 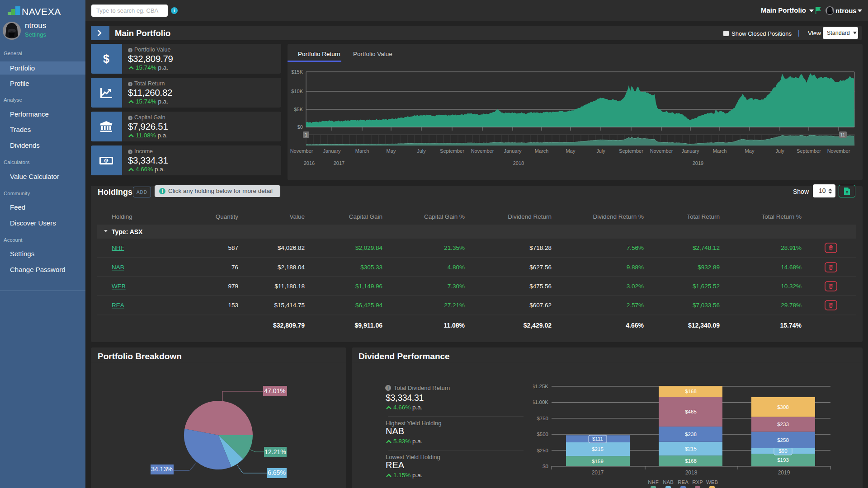 What do you see at coordinates (706, 248) in the screenshot?
I see `svg-text: $2,748.12` at bounding box center [706, 248].